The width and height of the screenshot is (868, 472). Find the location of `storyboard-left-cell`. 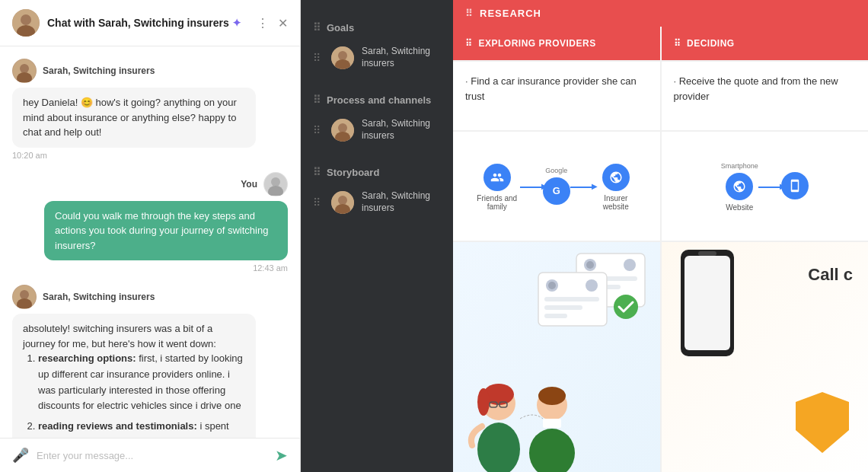

storyboard-left-cell is located at coordinates (557, 357).